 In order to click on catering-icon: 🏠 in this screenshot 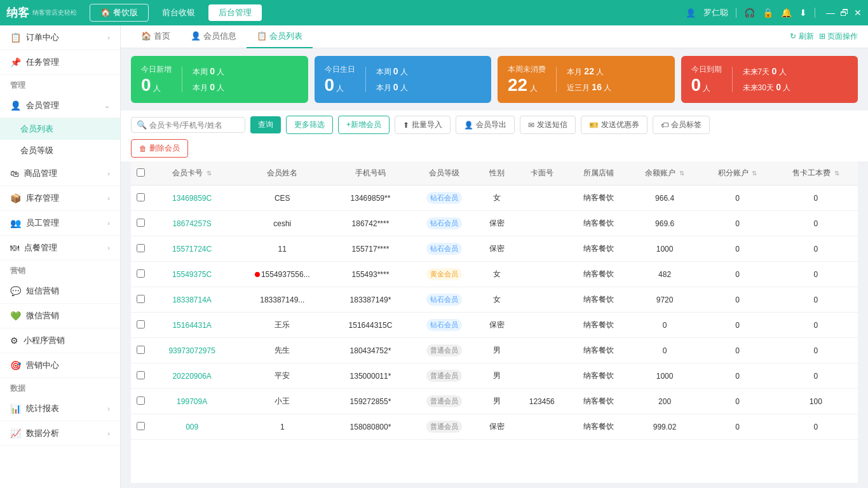, I will do `click(105, 13)`.